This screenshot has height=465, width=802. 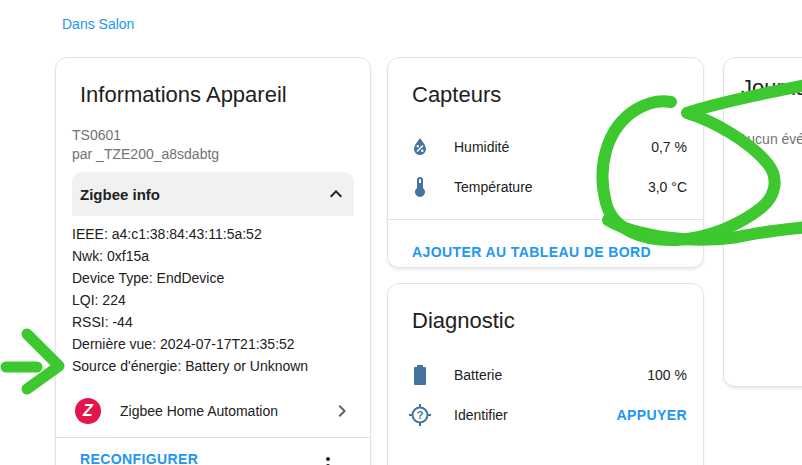 I want to click on device-manufacturer: par _TZE200_a8sdabtg, so click(x=213, y=154).